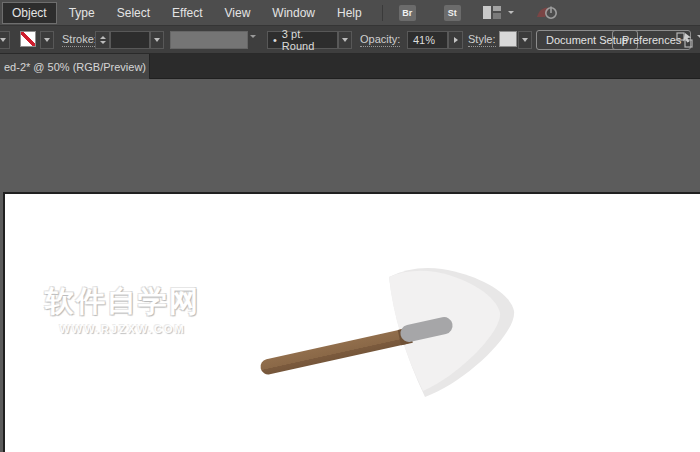 The width and height of the screenshot is (700, 452). I want to click on fill-none-swatch, so click(28, 39).